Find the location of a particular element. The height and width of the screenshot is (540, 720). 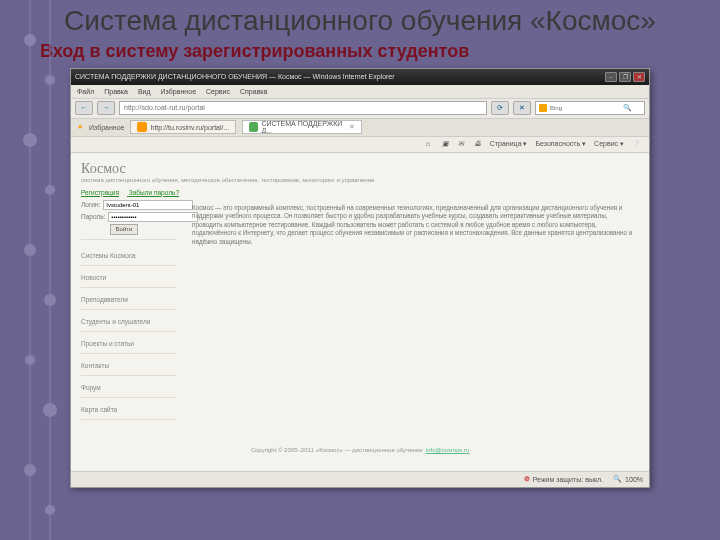

status-bar: ⊘ Режим защиты: выкл. 🔍 100% is located at coordinates (360, 479).